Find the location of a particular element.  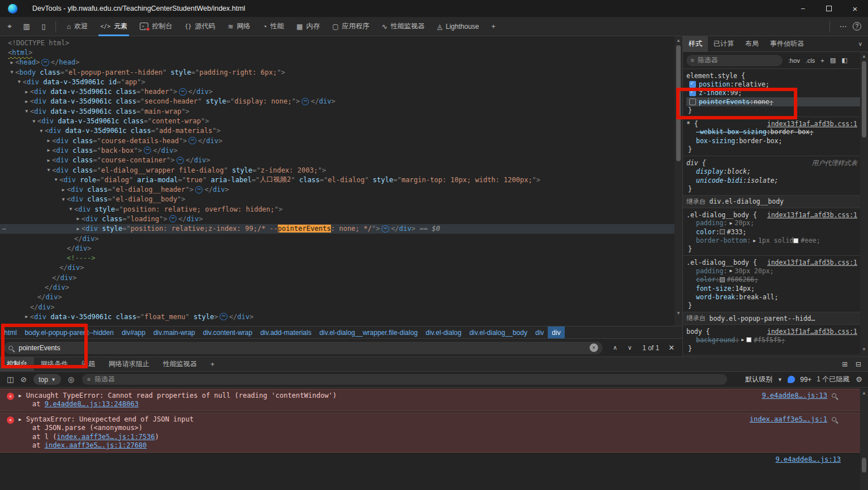

dom-tree-row: ▼<div class="el-dialog__wrapper file-dia… is located at coordinates (337, 170).